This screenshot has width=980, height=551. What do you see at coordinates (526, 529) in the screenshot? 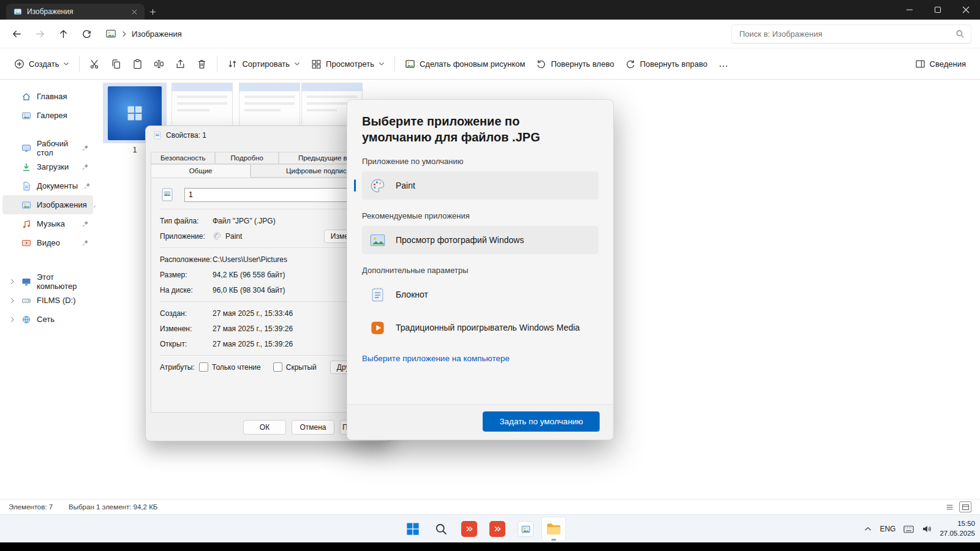
I see `taskbar-photos-icon` at bounding box center [526, 529].